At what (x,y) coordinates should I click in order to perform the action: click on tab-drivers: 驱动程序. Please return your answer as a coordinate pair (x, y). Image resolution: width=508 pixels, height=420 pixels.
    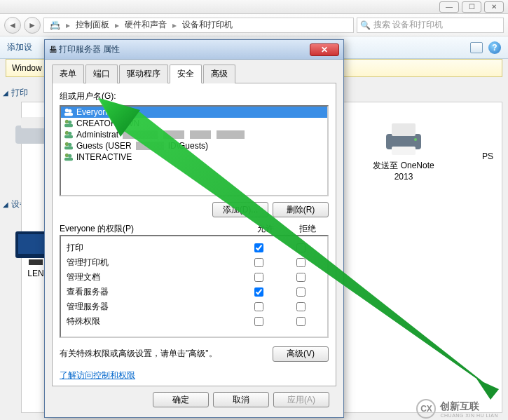
    Looking at the image, I should click on (144, 74).